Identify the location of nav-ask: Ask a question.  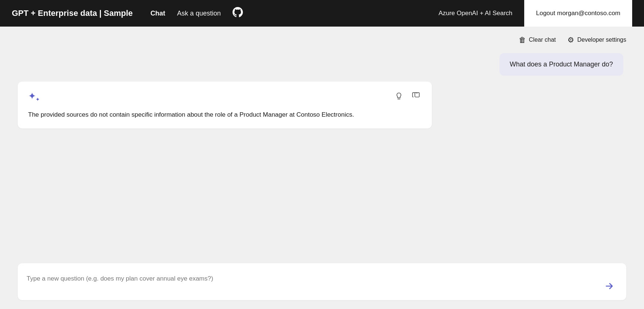
(199, 13).